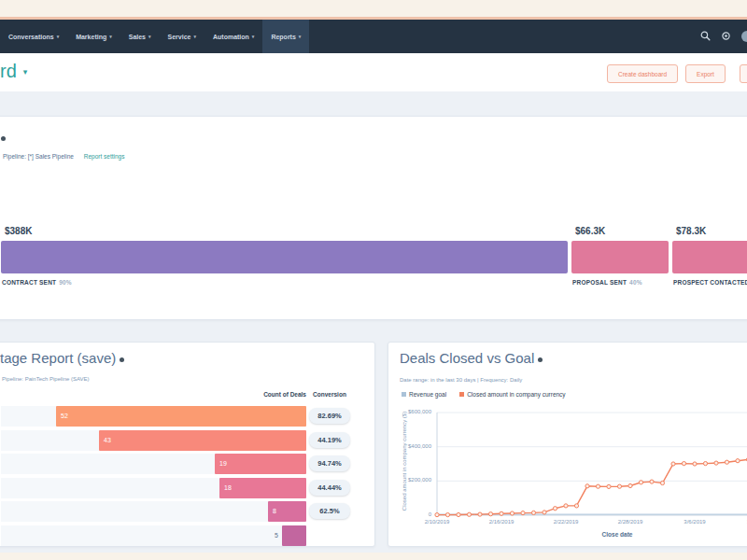  I want to click on legend-swatch, so click(461, 394).